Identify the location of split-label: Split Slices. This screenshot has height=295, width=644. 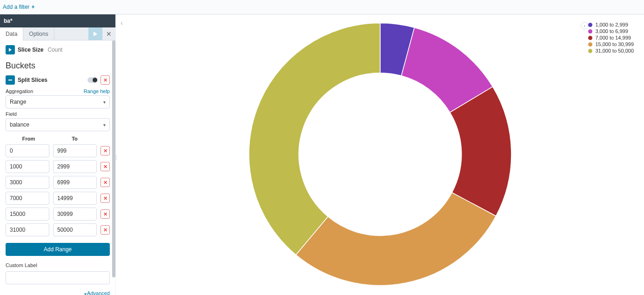
(51, 80).